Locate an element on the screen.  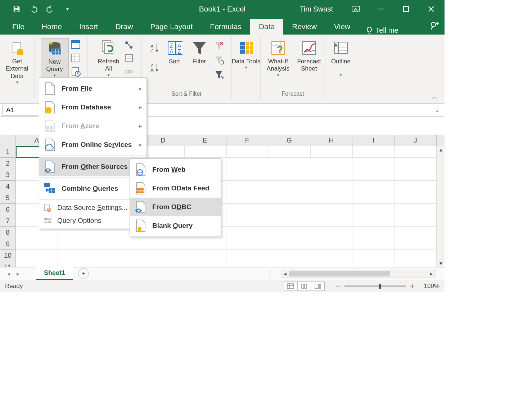
select-all-corner is located at coordinates (8, 140).